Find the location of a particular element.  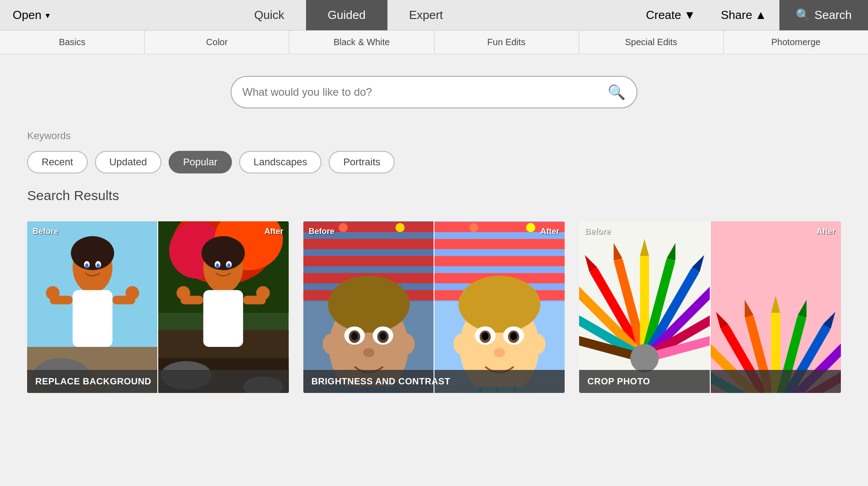

ba-container-1: Before is located at coordinates (158, 307).